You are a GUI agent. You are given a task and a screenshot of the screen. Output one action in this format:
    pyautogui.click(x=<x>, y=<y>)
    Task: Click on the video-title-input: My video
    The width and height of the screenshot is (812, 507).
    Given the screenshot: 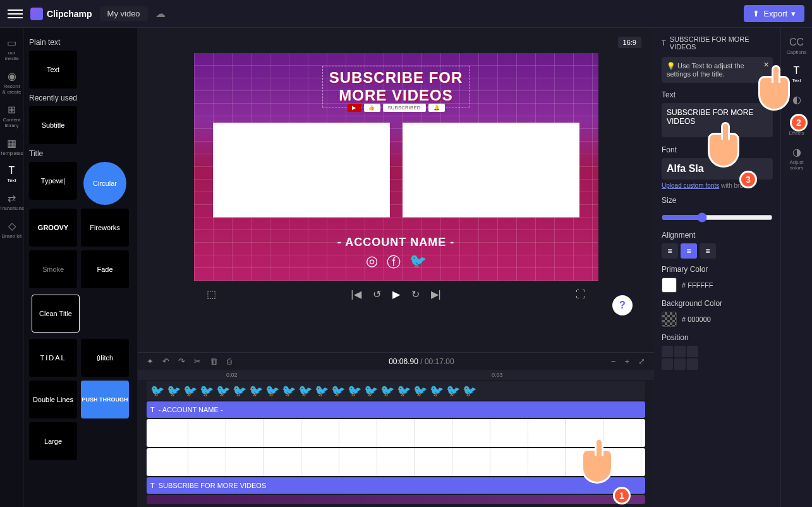 What is the action you would take?
    pyautogui.click(x=124, y=14)
    